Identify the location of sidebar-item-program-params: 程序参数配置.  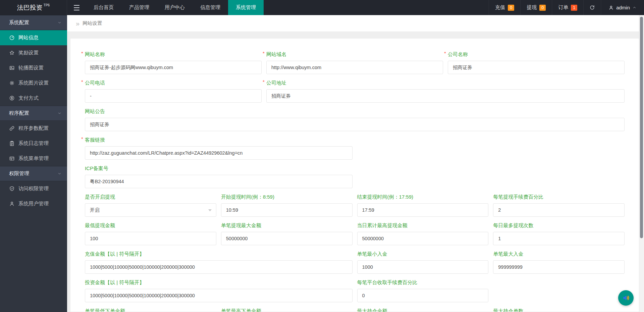
(34, 128).